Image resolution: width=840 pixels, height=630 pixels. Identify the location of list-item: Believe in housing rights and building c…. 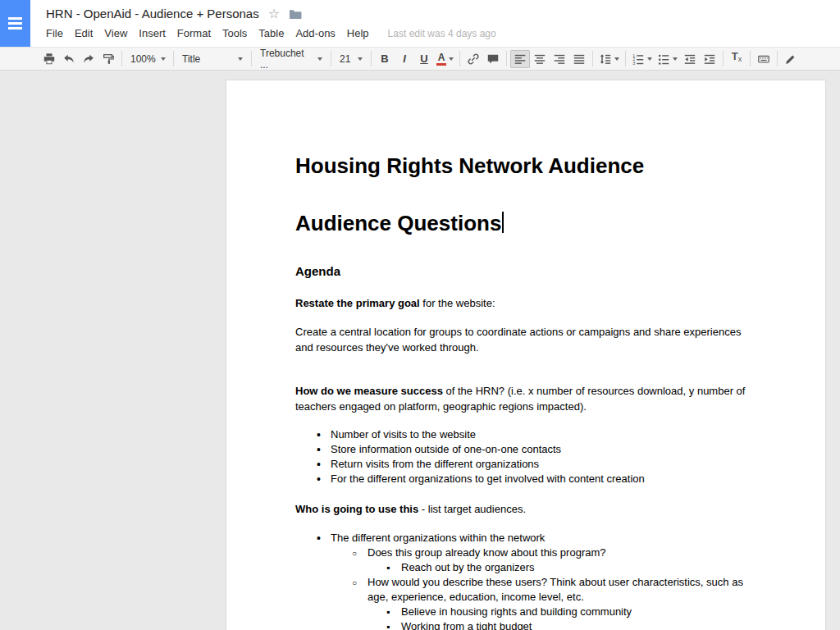
(526, 612).